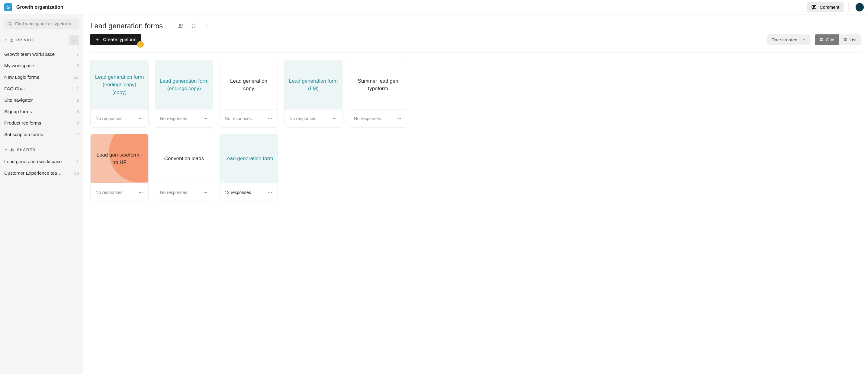 This screenshot has height=374, width=868. What do you see at coordinates (184, 168) in the screenshot?
I see `form-card: Convention leads No responses` at bounding box center [184, 168].